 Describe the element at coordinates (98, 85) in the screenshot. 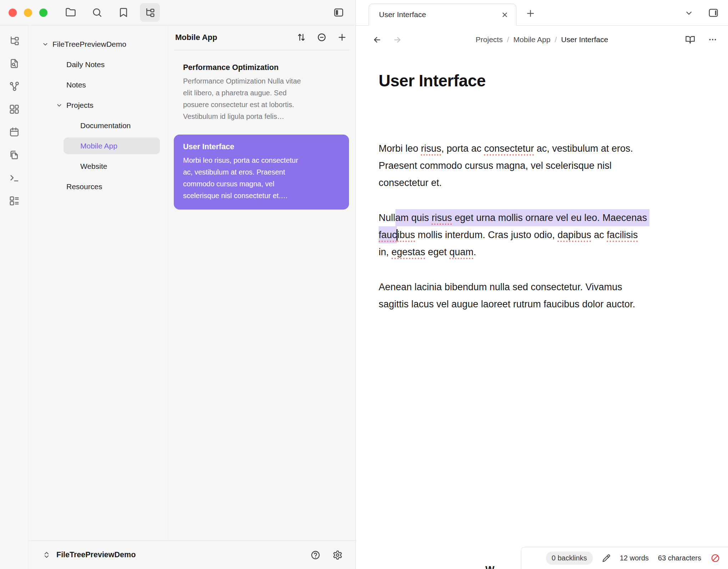

I see `tree-item-notes: Notes` at that location.